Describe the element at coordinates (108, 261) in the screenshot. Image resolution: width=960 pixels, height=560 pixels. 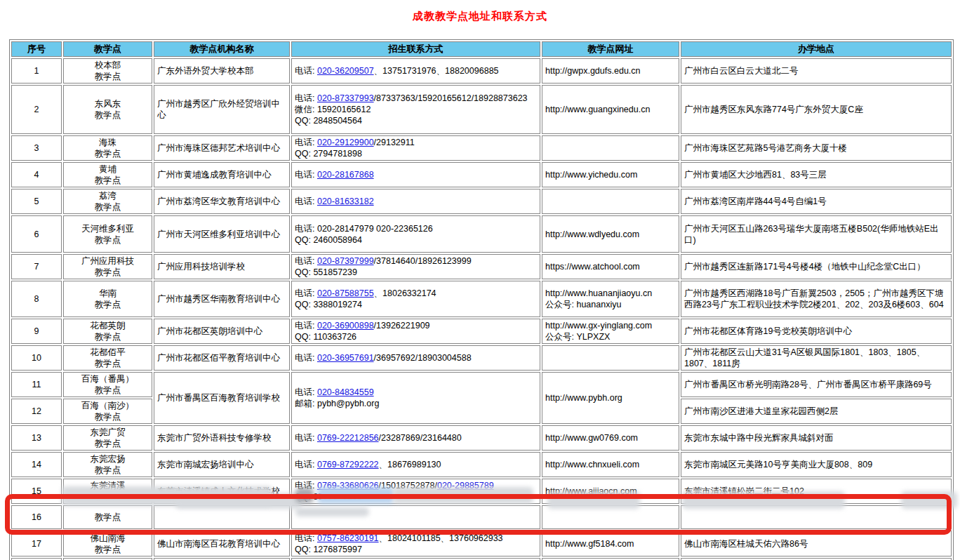
I see `point-name-line: 广州应用科技` at that location.